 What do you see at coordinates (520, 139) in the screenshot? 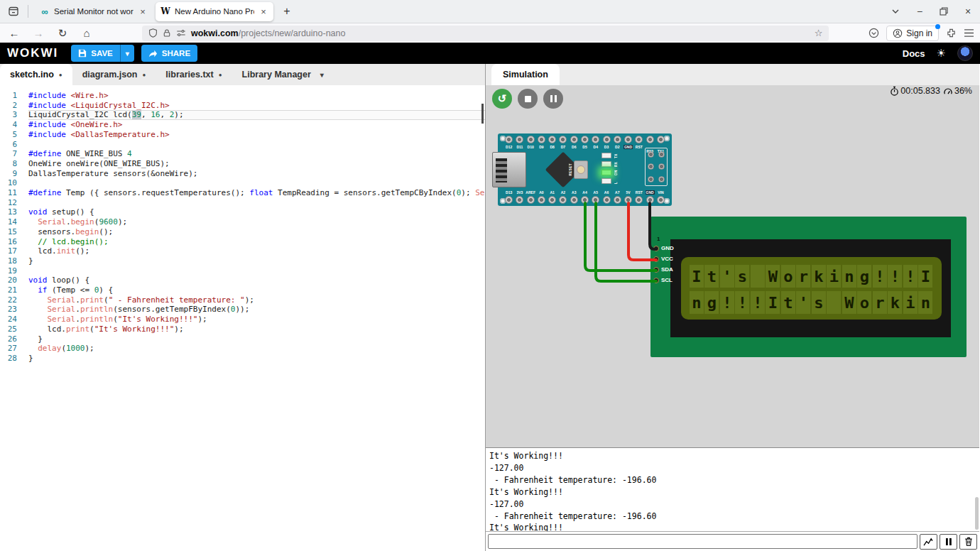
I see `board-pin-d11` at bounding box center [520, 139].